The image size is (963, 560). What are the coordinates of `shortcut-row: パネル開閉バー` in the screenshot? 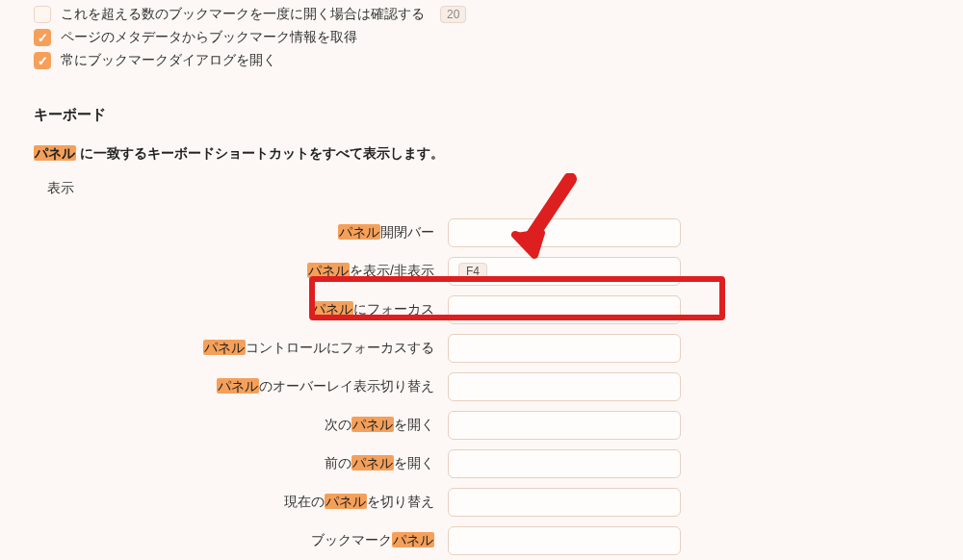 It's located at (482, 233).